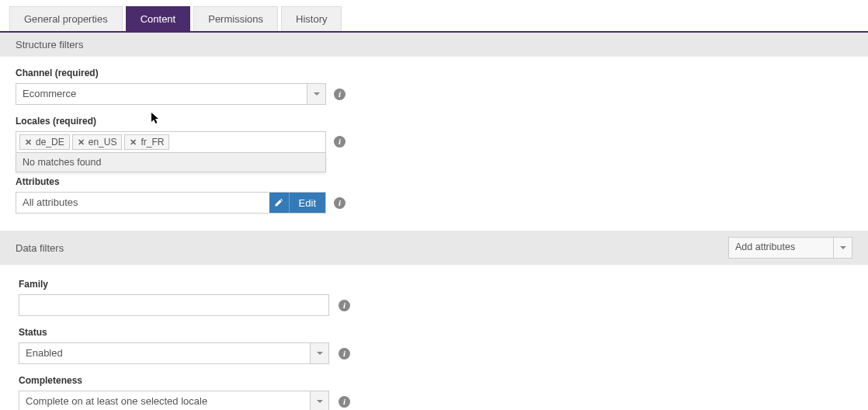 The width and height of the screenshot is (868, 410). I want to click on tabs-bar: General properties Content Permissions H…, so click(434, 16).